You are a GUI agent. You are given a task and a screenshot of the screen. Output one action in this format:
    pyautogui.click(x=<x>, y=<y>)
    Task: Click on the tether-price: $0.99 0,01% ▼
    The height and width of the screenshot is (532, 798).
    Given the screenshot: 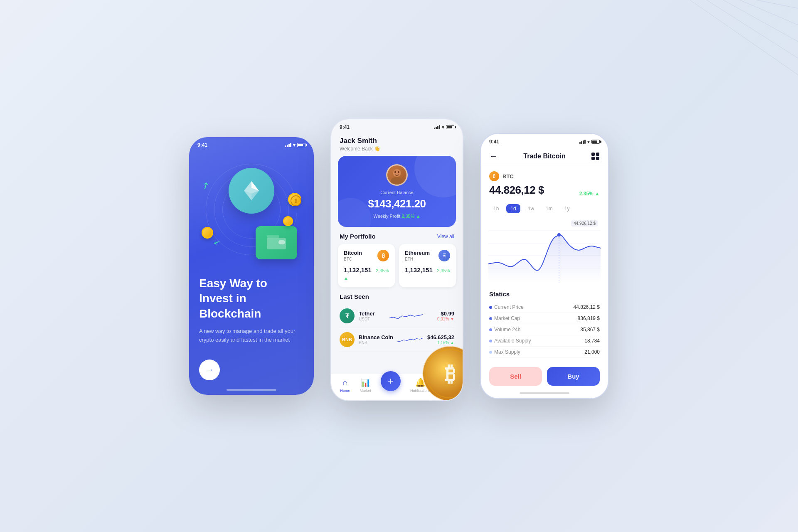 What is the action you would take?
    pyautogui.click(x=446, y=316)
    